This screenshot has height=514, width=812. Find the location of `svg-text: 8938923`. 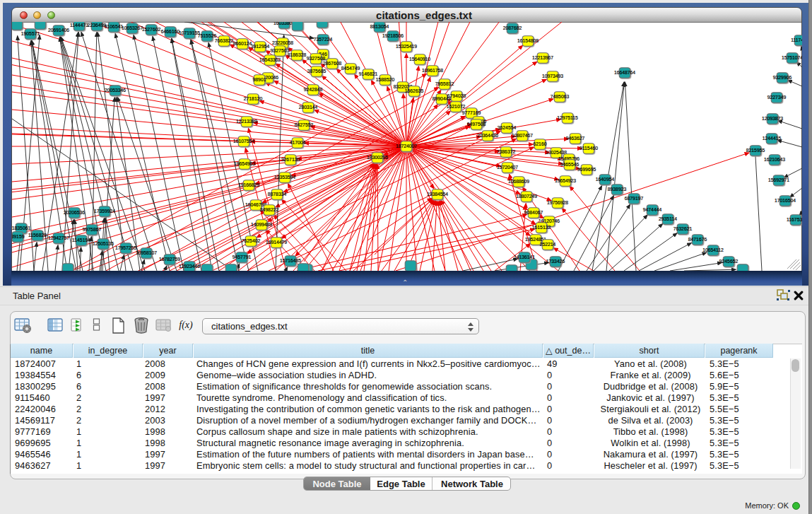

svg-text: 8938923 is located at coordinates (618, 189).